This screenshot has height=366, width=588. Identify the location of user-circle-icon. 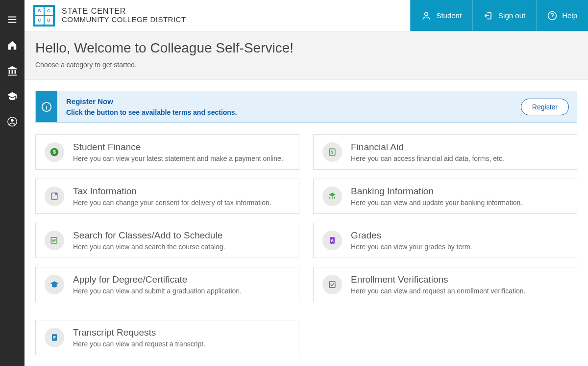
(12, 122).